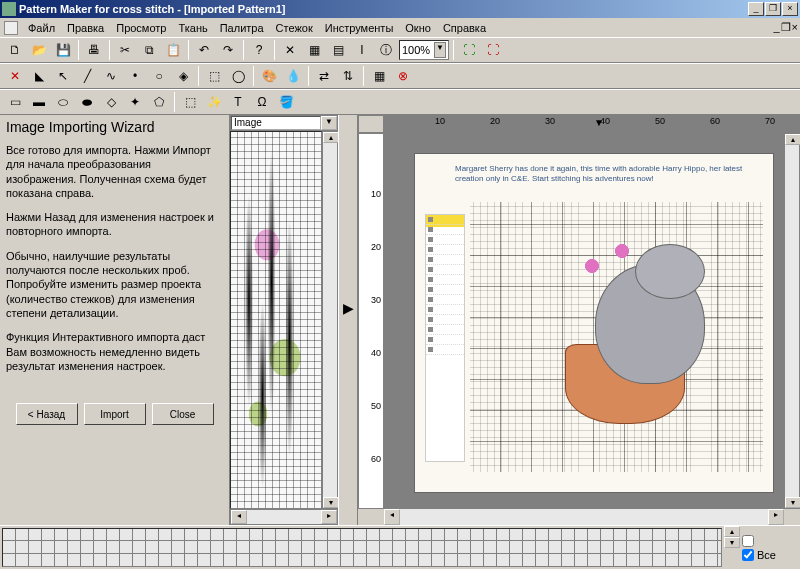  What do you see at coordinates (759, 555) in the screenshot?
I see `checkbox-all: Все` at bounding box center [759, 555].